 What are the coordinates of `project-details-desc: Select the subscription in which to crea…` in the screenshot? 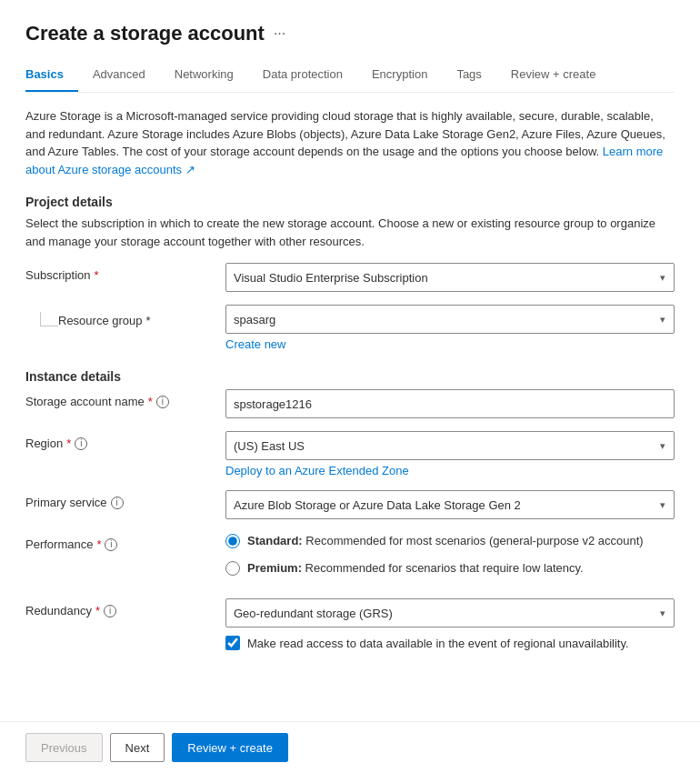 It's located at (350, 233).